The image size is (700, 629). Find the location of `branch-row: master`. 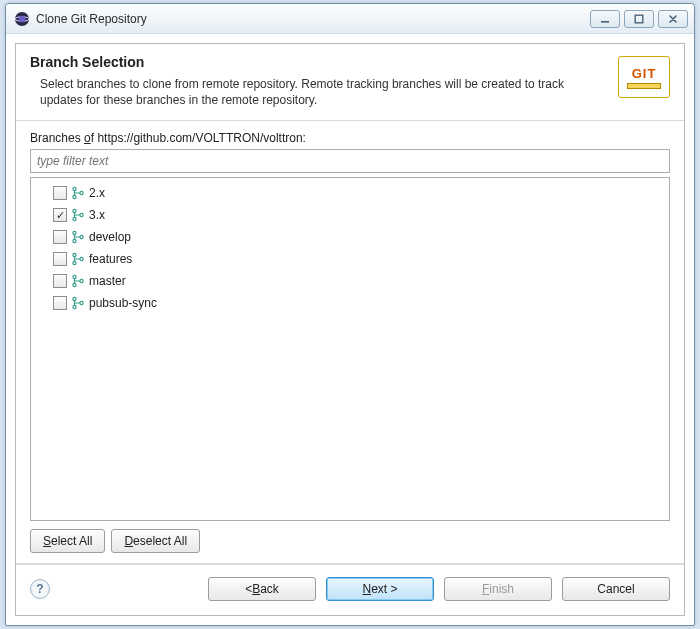

branch-row: master is located at coordinates (350, 281).